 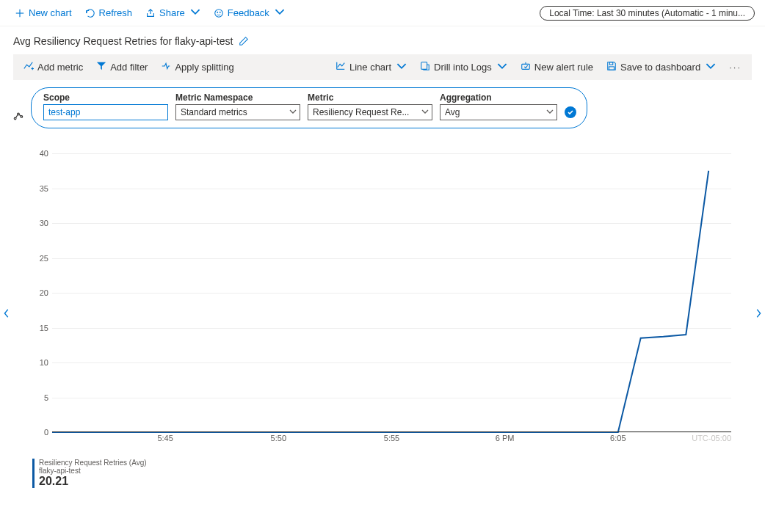 What do you see at coordinates (464, 68) in the screenshot?
I see `drill-logs-button: Drill into Logs` at bounding box center [464, 68].